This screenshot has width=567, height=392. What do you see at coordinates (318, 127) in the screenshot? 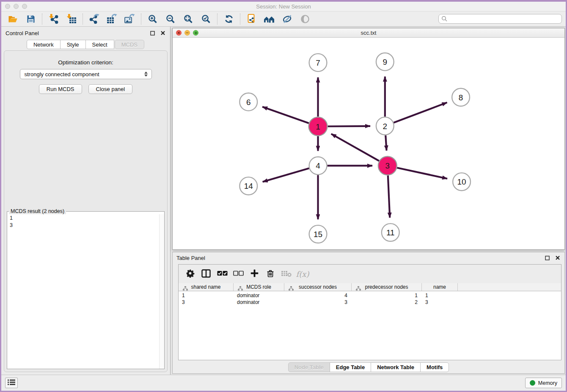
I see `graph-node-1: 1` at bounding box center [318, 127].